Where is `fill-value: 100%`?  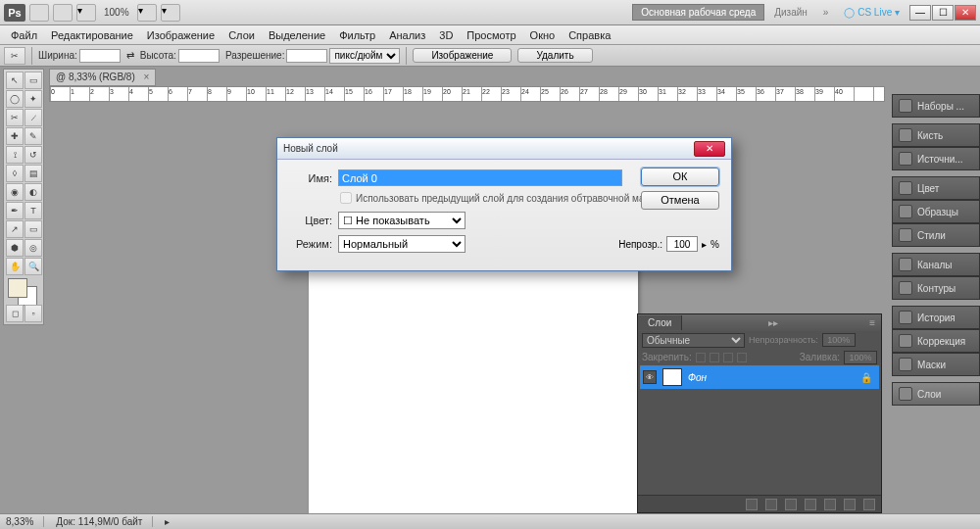
fill-value: 100% is located at coordinates (860, 358).